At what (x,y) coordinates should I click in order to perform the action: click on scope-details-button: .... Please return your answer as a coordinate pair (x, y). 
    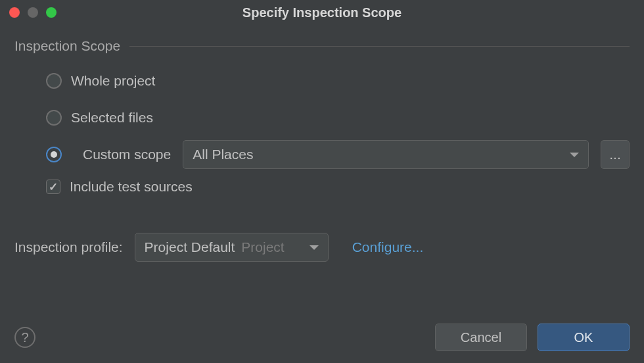
    Looking at the image, I should click on (615, 155).